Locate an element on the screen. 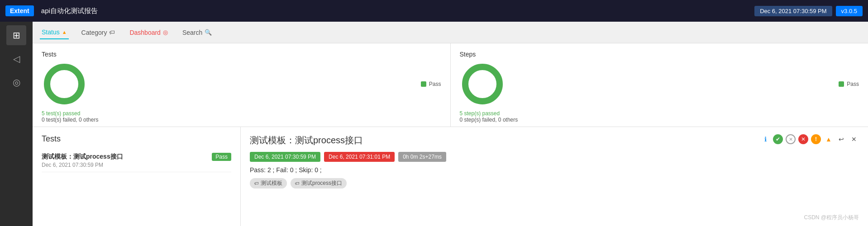 The image size is (868, 226). tests-passed-count: 5 test(s) passed is located at coordinates (61, 113).